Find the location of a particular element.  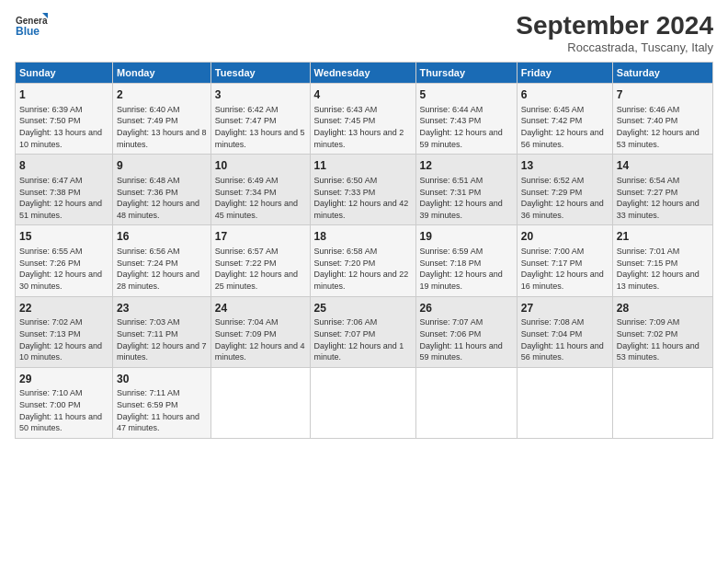

col-header-thursday: Thursday is located at coordinates (466, 74).